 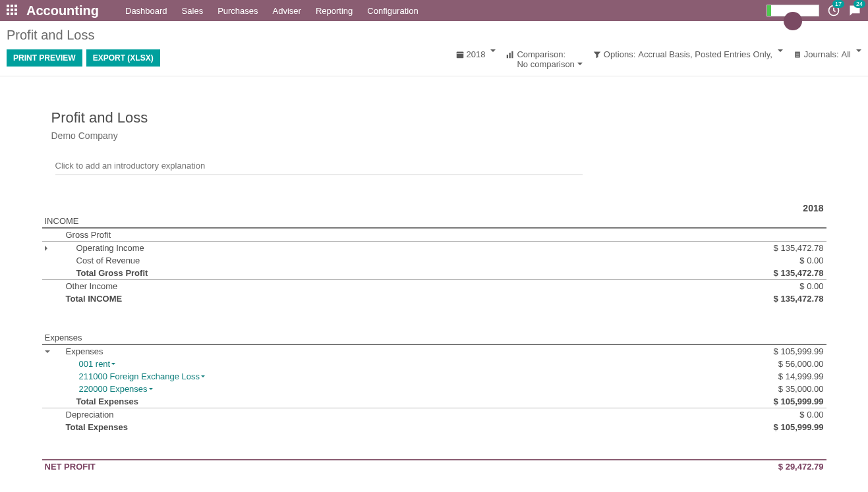 What do you see at coordinates (476, 54) in the screenshot?
I see `filter-date-value: 2018` at bounding box center [476, 54].